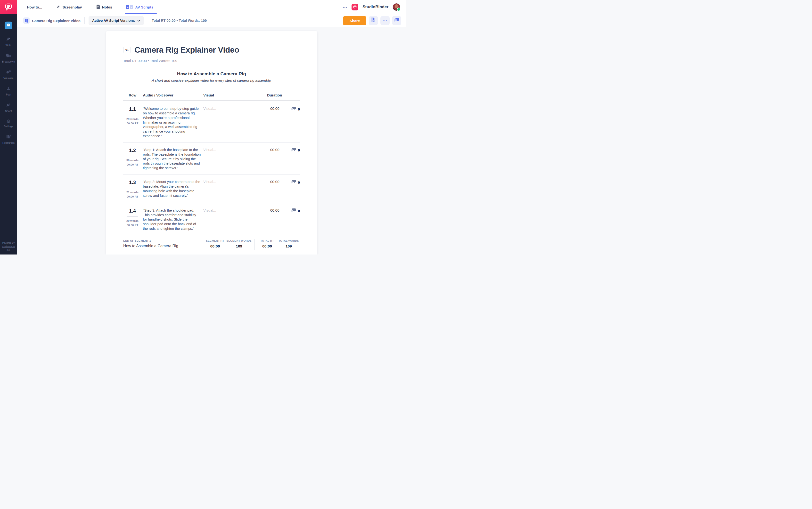 Image resolution: width=812 pixels, height=509 pixels. Describe the element at coordinates (9, 26) in the screenshot. I see `sidebar-item-projects` at that location.